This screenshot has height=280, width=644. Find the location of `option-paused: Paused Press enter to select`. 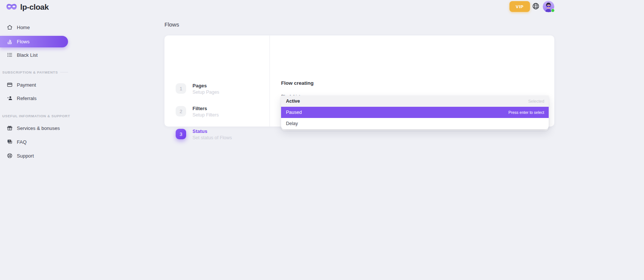

option-paused: Paused Press enter to select is located at coordinates (415, 112).